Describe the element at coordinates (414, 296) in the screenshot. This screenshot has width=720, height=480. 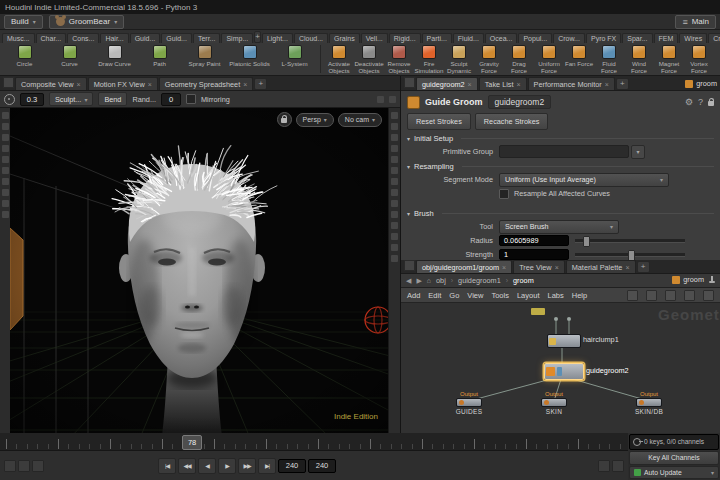
I see `network-menu-item: Add` at that location.